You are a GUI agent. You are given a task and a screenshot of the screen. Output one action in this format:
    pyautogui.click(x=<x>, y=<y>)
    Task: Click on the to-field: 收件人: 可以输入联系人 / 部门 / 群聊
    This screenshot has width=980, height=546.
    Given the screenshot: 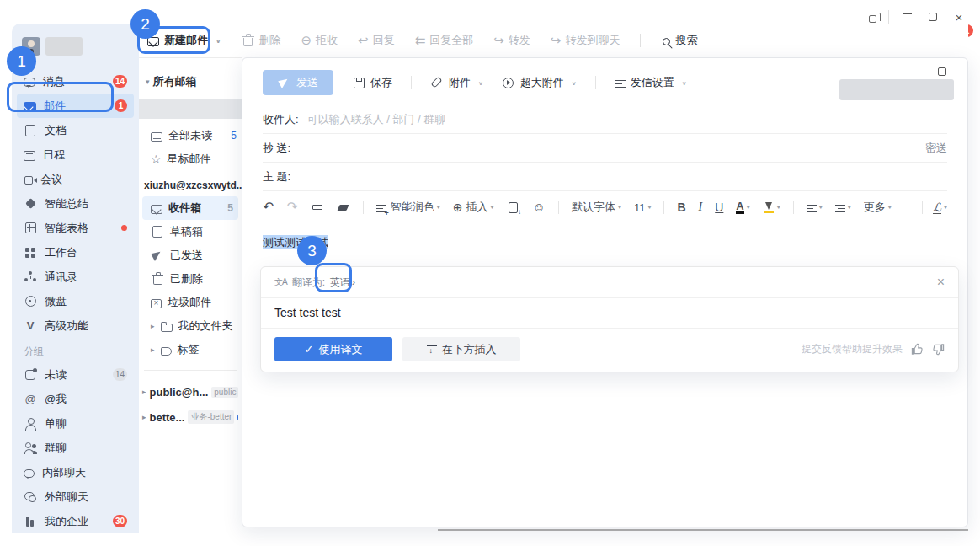 What is the action you would take?
    pyautogui.click(x=605, y=120)
    